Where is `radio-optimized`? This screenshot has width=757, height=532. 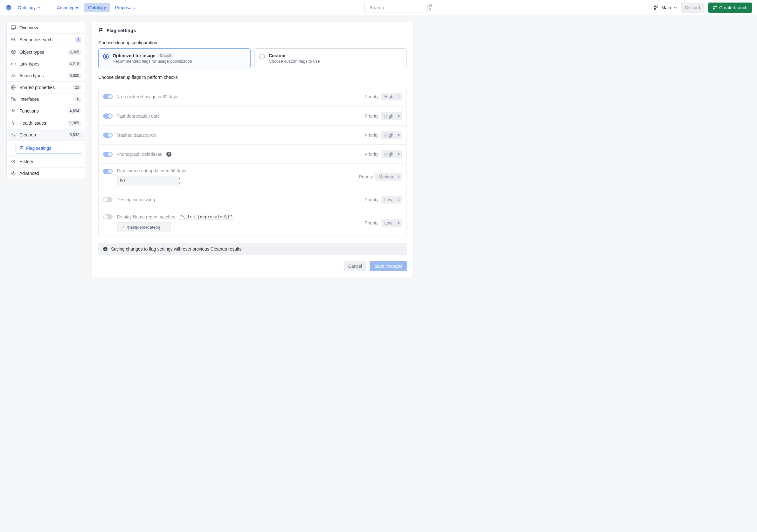 radio-optimized is located at coordinates (106, 57).